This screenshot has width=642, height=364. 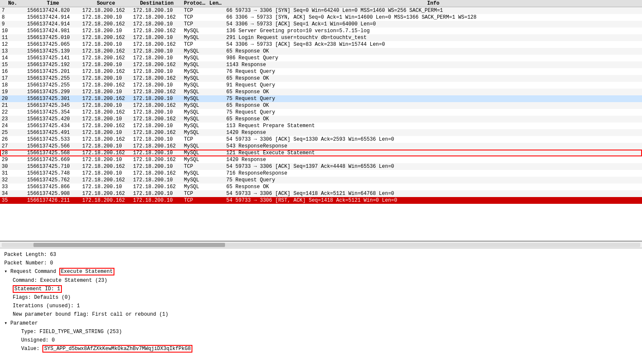 What do you see at coordinates (7, 272) in the screenshot?
I see `collapse-icon: ▾` at bounding box center [7, 272].